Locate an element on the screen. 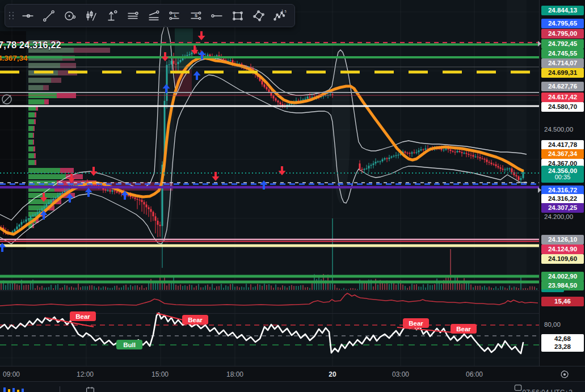 The height and width of the screenshot is (392, 585). svg-text: 5 is located at coordinates (285, 11).